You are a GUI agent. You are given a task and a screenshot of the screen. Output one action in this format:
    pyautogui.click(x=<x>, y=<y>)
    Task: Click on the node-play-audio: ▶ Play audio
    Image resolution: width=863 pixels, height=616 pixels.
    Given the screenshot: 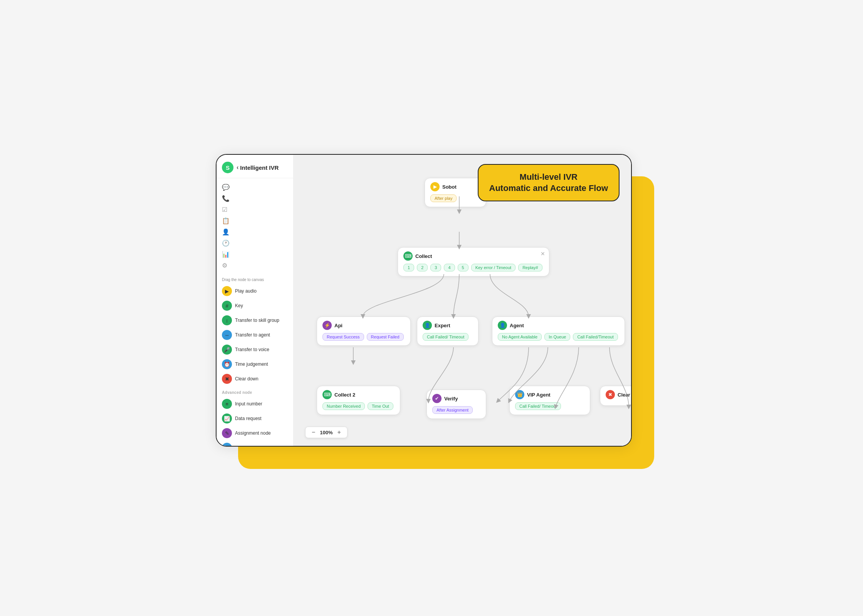 What is the action you would take?
    pyautogui.click(x=255, y=291)
    